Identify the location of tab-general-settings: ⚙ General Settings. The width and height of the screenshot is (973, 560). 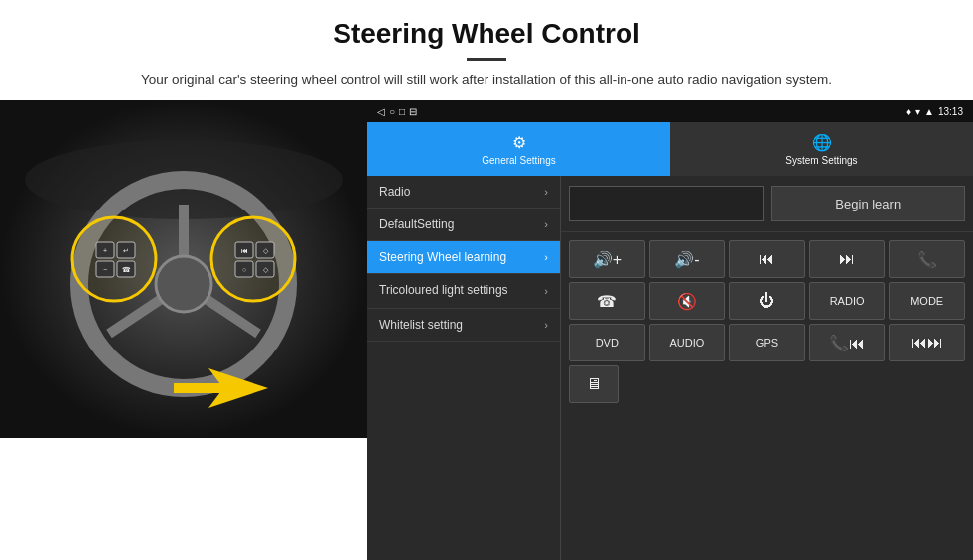
(518, 149).